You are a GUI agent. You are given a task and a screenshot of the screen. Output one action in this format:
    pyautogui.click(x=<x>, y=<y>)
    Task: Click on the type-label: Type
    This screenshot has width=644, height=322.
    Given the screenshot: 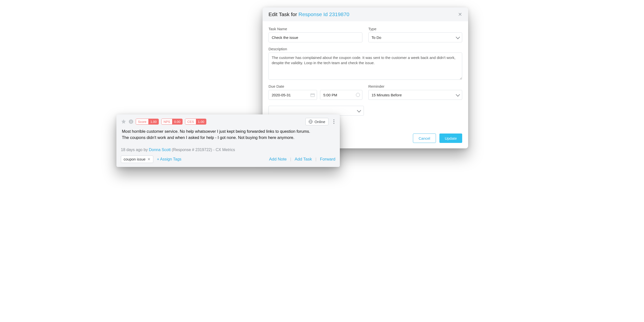 What is the action you would take?
    pyautogui.click(x=415, y=29)
    